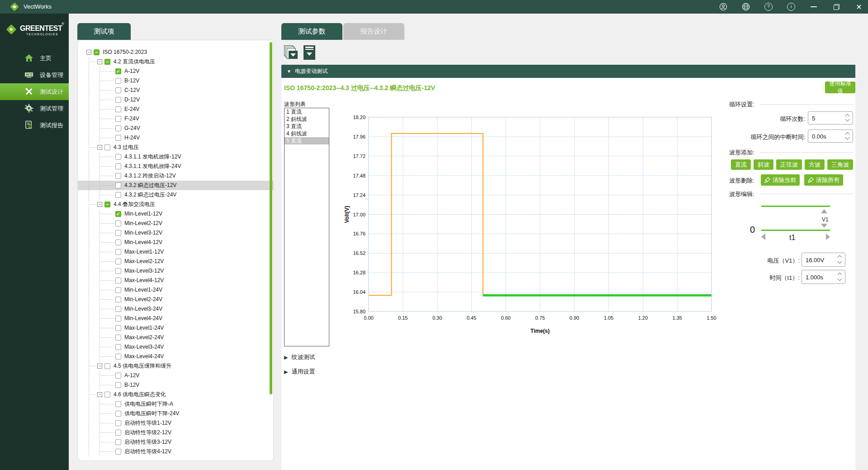 This screenshot has height=470, width=868. What do you see at coordinates (819, 136) in the screenshot?
I see `loop-gap-value: 0.00s` at bounding box center [819, 136].